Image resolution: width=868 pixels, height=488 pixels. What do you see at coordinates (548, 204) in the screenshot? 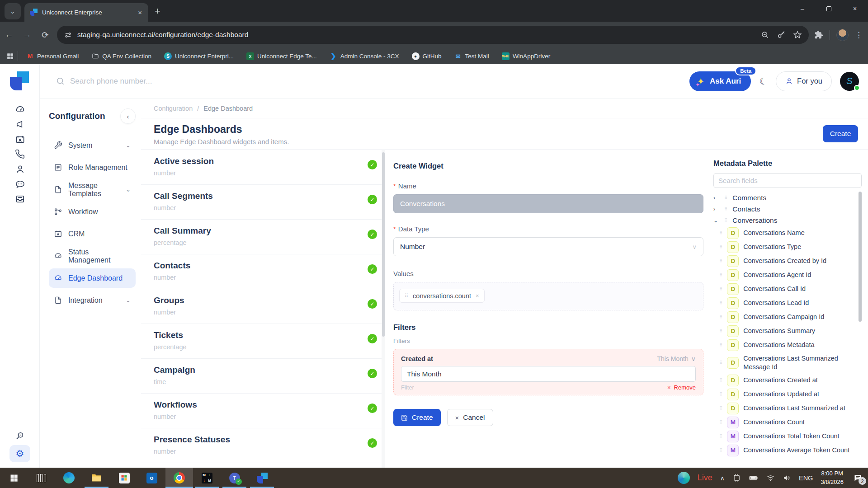
I see `name-field` at bounding box center [548, 204].